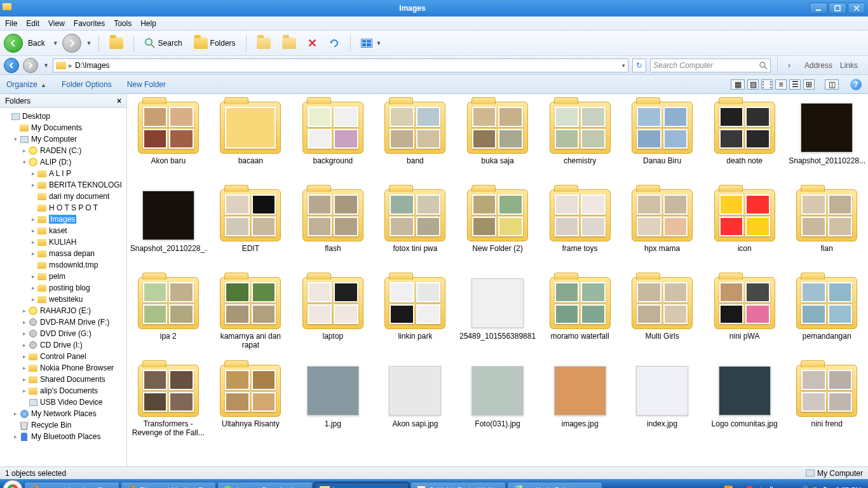 This screenshot has height=488, width=868. What do you see at coordinates (11, 65) in the screenshot?
I see `nav-back-button` at bounding box center [11, 65].